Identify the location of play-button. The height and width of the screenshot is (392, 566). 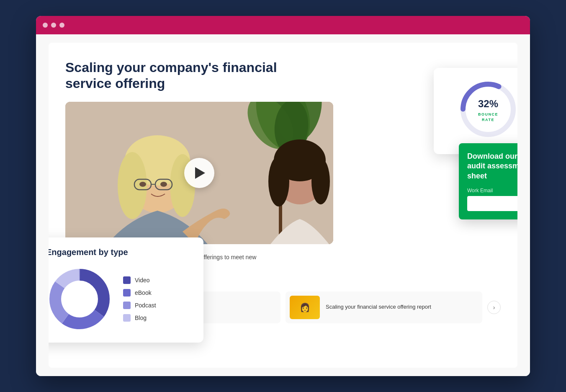
(199, 173).